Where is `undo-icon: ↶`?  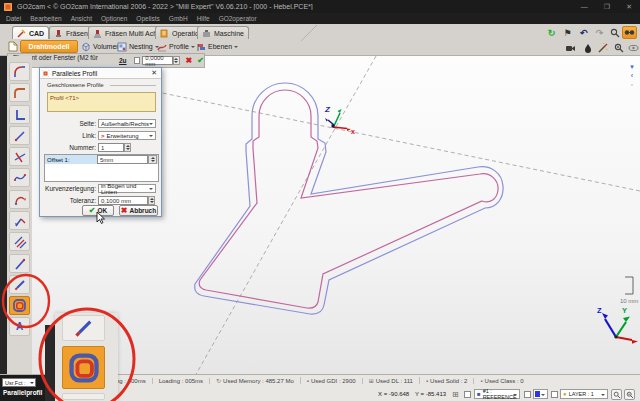
undo-icon: ↶ is located at coordinates (584, 33).